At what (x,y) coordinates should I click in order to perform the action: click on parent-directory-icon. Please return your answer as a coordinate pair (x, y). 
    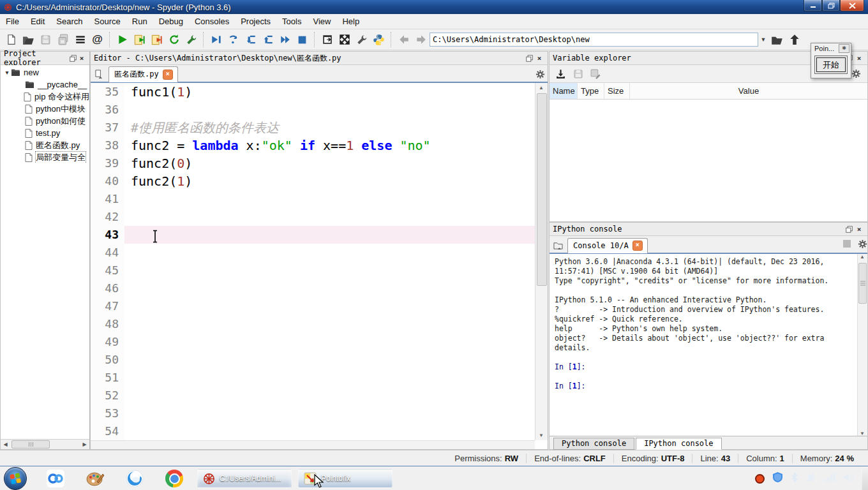
    Looking at the image, I should click on (794, 40).